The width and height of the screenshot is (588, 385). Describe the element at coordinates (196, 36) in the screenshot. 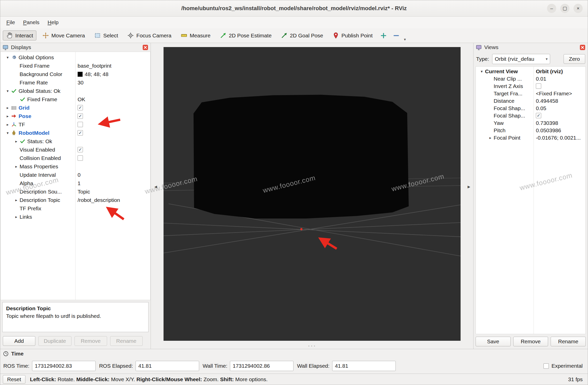

I see `tool-measure: Measure` at that location.